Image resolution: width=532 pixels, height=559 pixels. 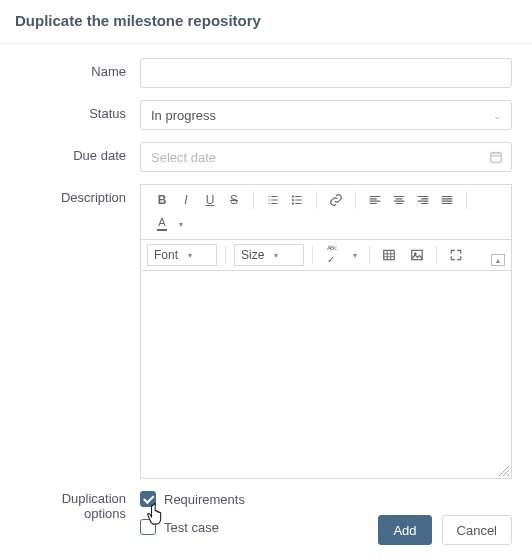 I want to click on due-date-placeholder: Select date, so click(x=320, y=158).